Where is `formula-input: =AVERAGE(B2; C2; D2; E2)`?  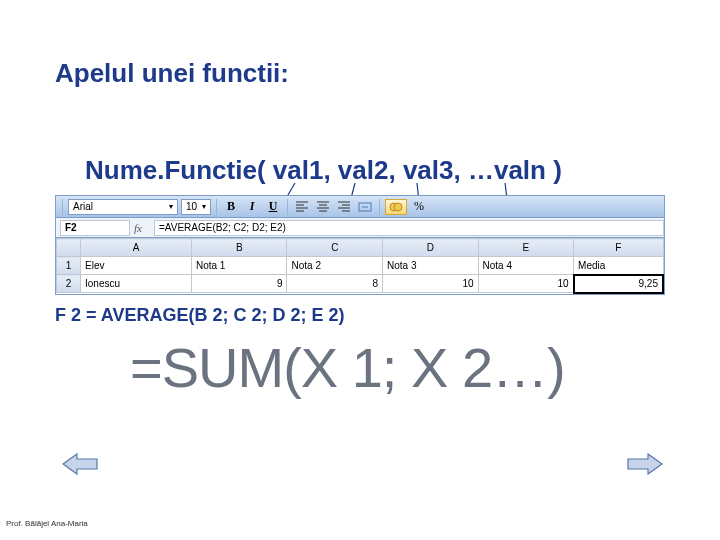
formula-input: =AVERAGE(B2; C2; D2; E2) is located at coordinates (409, 228).